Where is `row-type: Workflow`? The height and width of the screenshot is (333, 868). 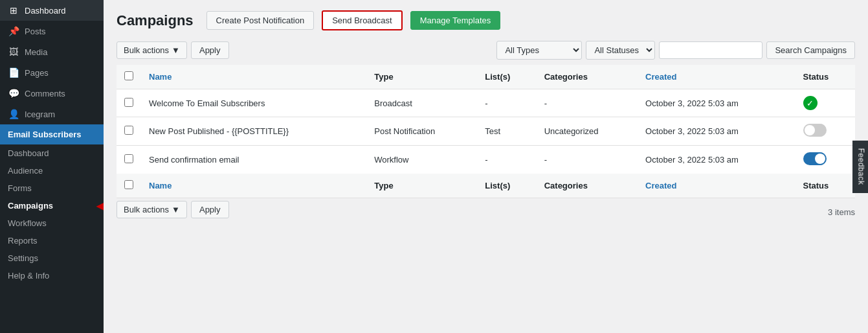
row-type: Workflow is located at coordinates (422, 160).